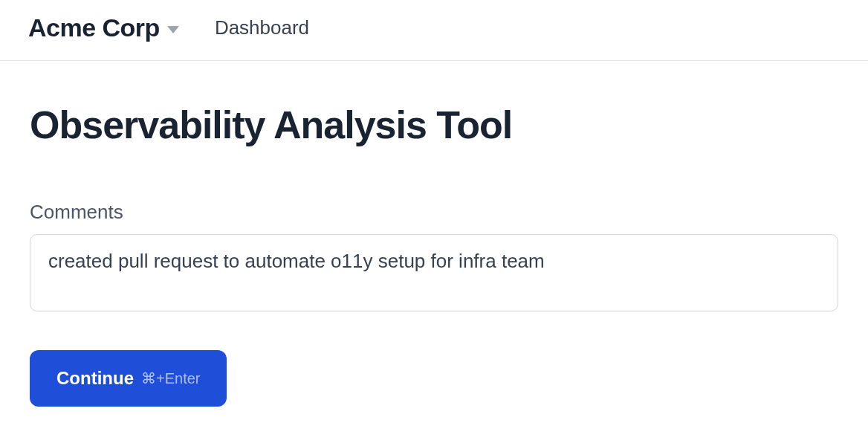 The image size is (868, 446). Describe the element at coordinates (262, 28) in the screenshot. I see `nav-link-dashboard: Dashboard` at that location.